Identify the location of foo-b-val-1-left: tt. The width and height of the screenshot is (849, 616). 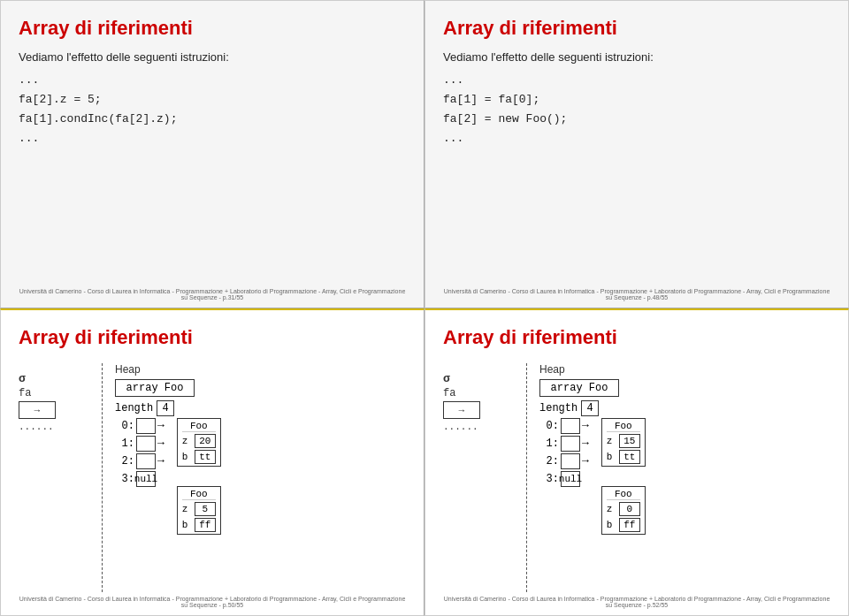
(205, 457).